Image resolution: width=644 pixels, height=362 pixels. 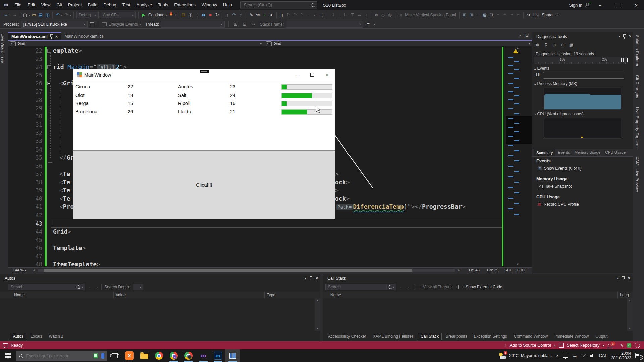 What do you see at coordinates (217, 15) in the screenshot?
I see `restart-icon: ↻` at bounding box center [217, 15].